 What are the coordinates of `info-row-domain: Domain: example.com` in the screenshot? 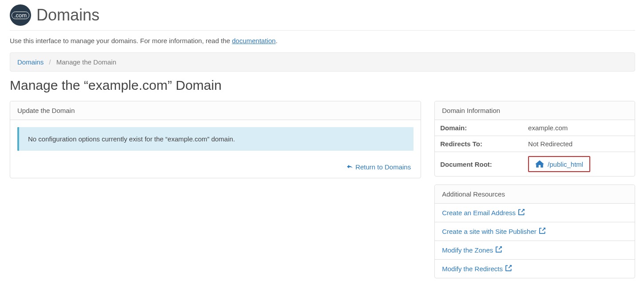 It's located at (535, 128).